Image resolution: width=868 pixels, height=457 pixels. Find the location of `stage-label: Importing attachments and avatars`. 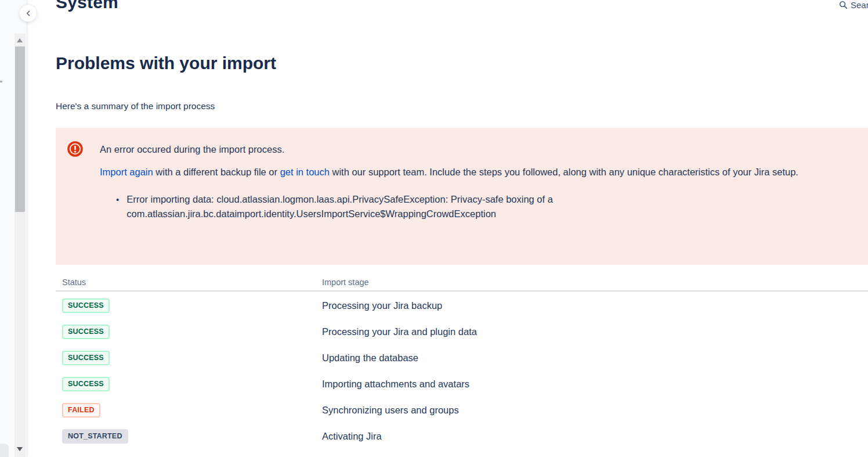

stage-label: Importing attachments and avatars is located at coordinates (396, 384).